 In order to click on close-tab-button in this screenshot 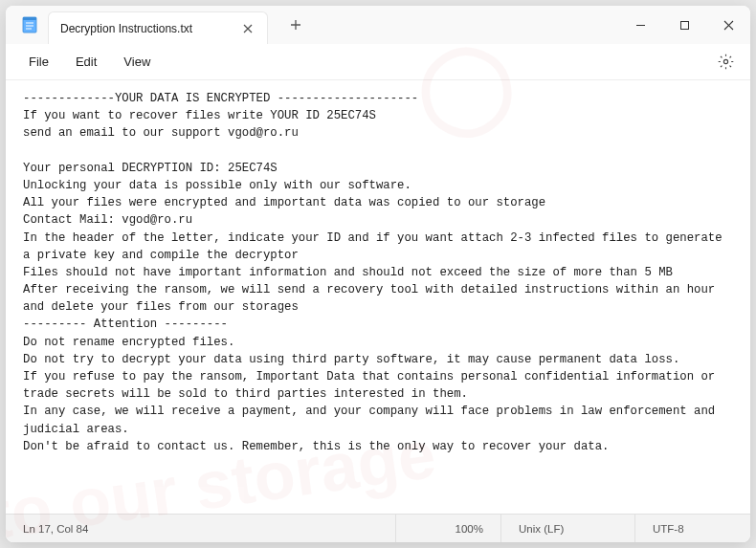, I will do `click(248, 29)`.